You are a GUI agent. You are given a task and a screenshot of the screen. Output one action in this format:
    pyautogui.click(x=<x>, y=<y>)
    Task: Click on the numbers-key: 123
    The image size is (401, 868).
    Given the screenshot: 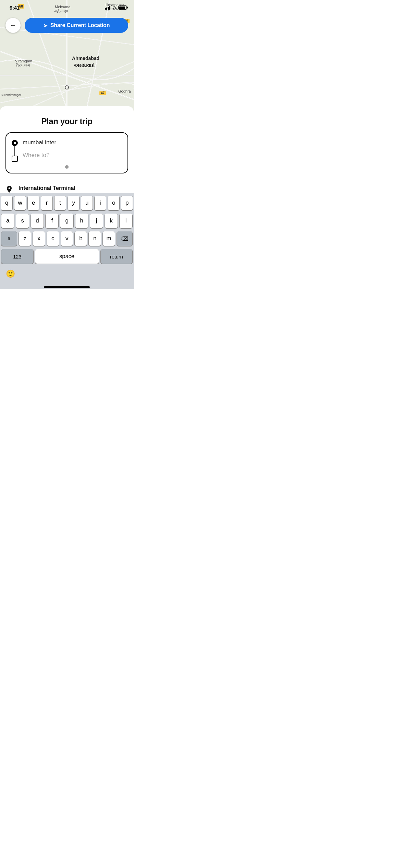 What is the action you would take?
    pyautogui.click(x=17, y=256)
    